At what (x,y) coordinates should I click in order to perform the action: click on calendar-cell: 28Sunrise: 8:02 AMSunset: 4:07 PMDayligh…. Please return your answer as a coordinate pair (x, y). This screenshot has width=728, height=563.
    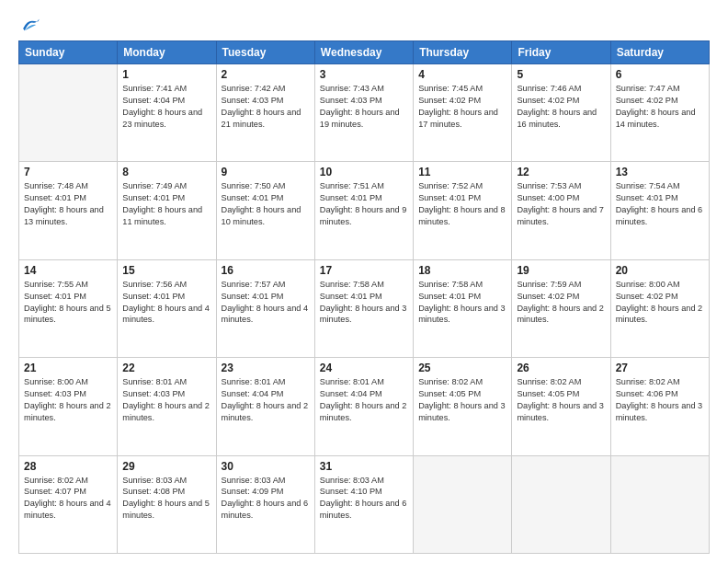
    Looking at the image, I should click on (68, 504).